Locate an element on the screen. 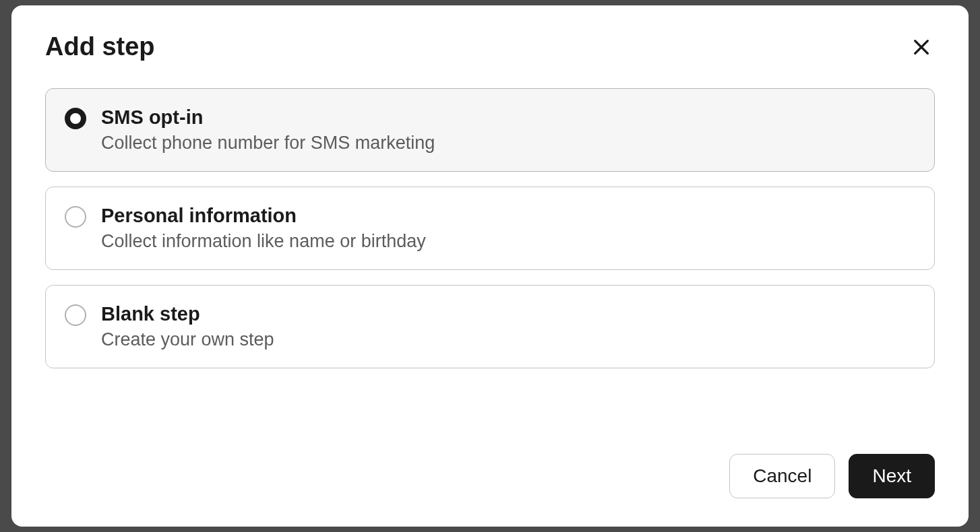 This screenshot has height=532, width=980. close-button is located at coordinates (921, 47).